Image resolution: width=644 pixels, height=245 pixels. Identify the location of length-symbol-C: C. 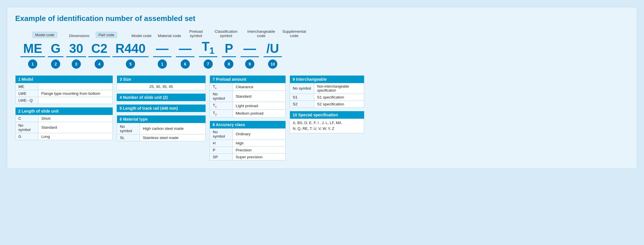
(27, 118).